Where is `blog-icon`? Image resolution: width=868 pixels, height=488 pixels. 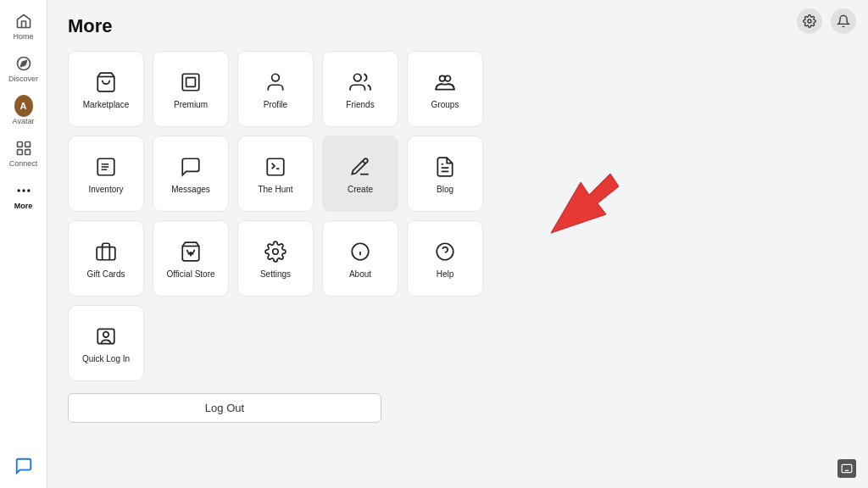 blog-icon is located at coordinates (445, 167).